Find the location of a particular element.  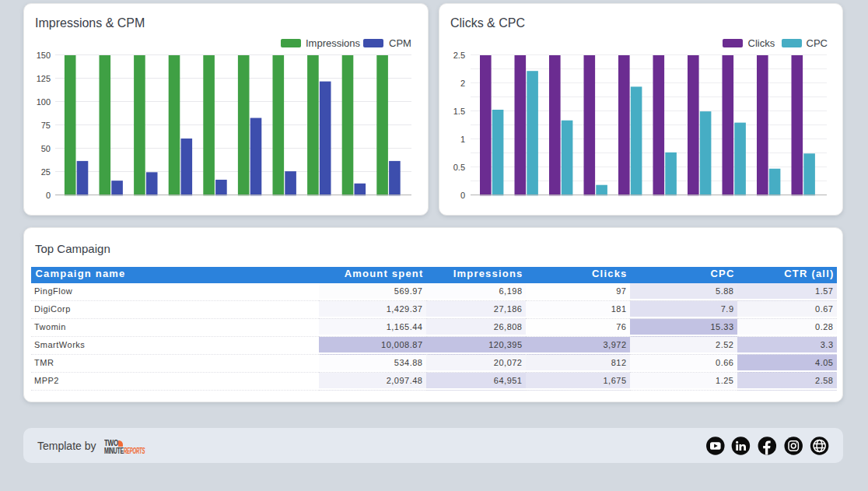

svg-text: 125 is located at coordinates (44, 79).